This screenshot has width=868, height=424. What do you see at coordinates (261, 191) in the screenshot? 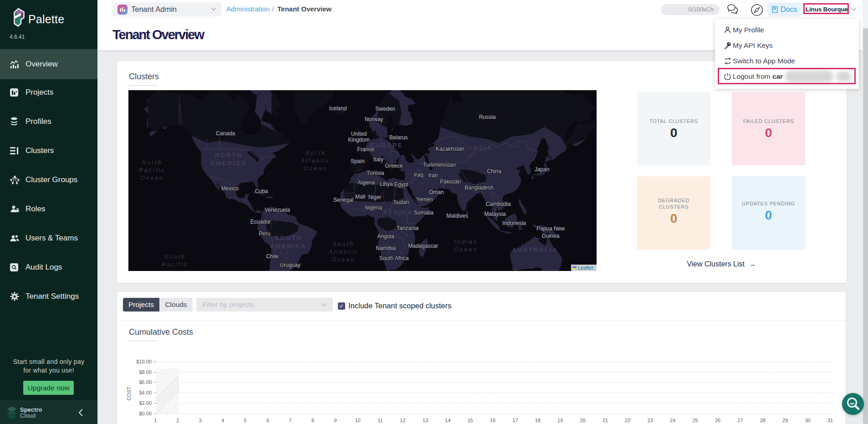
I see `svg-text: Cuba` at bounding box center [261, 191].